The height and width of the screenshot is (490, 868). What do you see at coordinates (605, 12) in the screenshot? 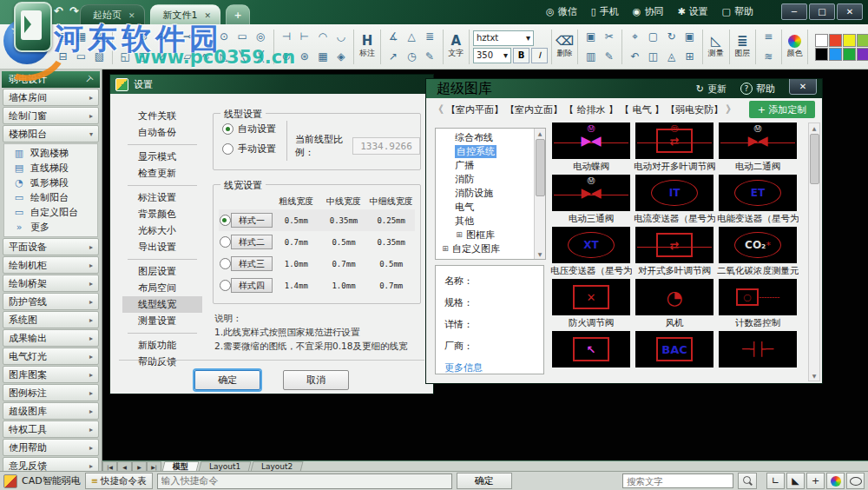
I see `menu-phone: ▯手机` at bounding box center [605, 12].